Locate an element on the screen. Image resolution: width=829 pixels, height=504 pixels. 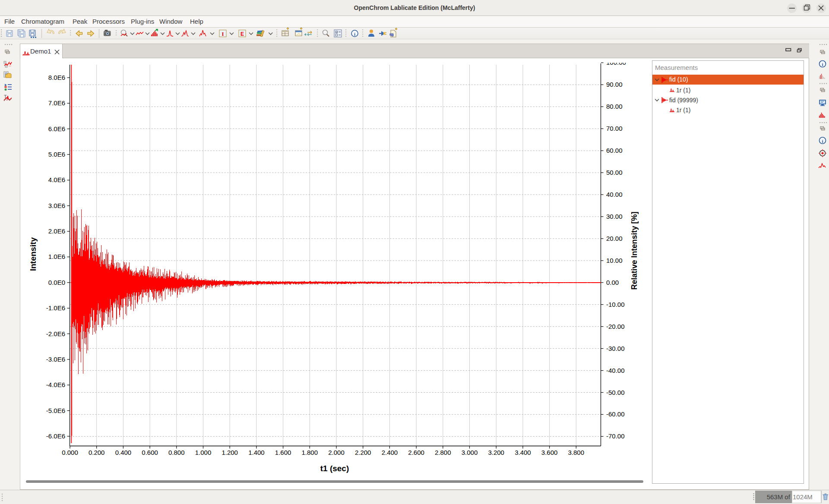
svg-text: 50.00 is located at coordinates (614, 173).